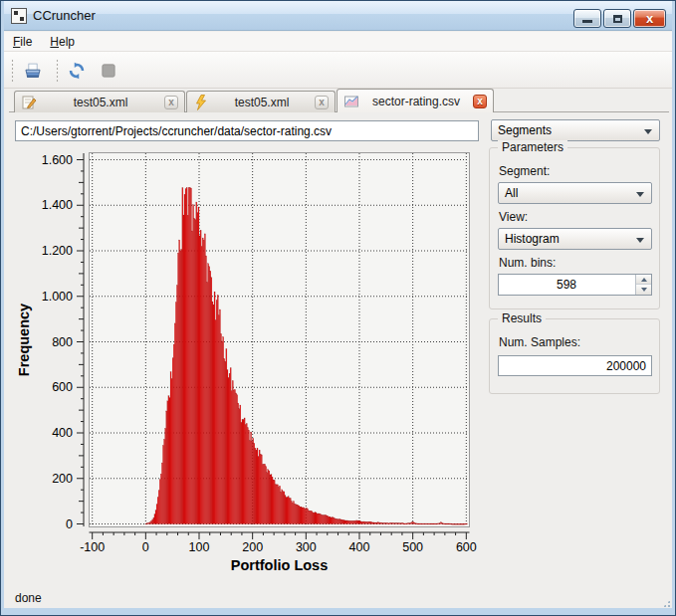 The width and height of the screenshot is (676, 616). What do you see at coordinates (575, 285) in the screenshot?
I see `num-bins-spinbox` at bounding box center [575, 285].